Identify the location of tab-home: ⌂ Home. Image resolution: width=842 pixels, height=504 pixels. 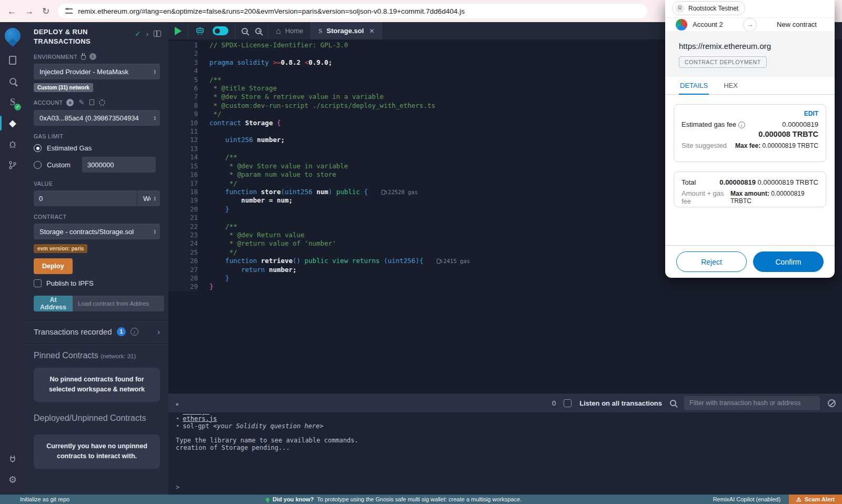
(289, 31).